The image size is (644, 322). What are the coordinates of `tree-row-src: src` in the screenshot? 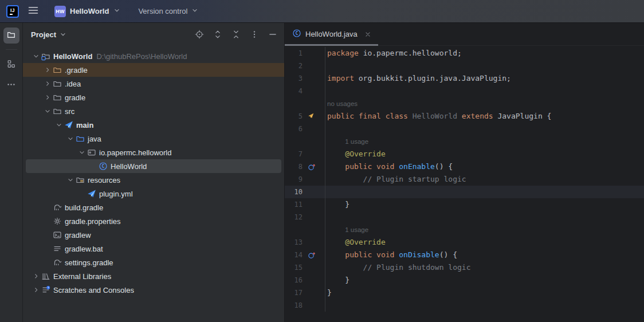 It's located at (154, 111).